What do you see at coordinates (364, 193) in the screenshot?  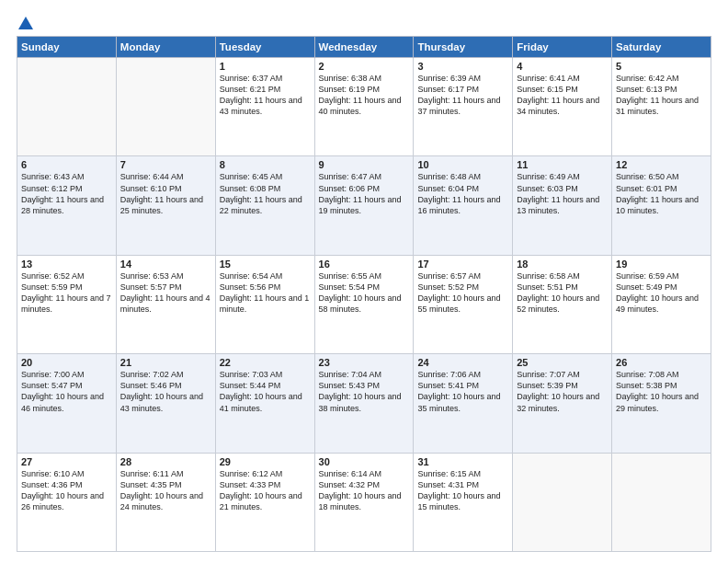 I see `day-info: Sunrise: 6:47 AM Sunset: 6:06 PM Dayligh…` at bounding box center [364, 193].